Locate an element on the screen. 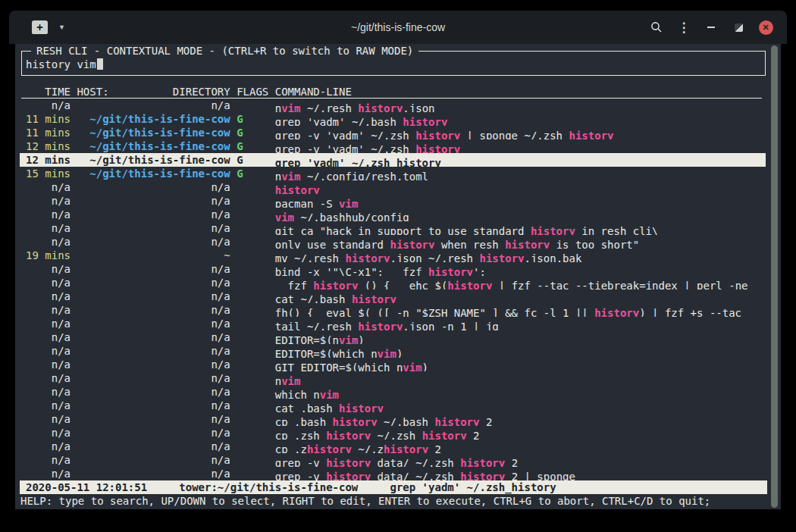 The image size is (796, 532). text-cursor is located at coordinates (100, 64).